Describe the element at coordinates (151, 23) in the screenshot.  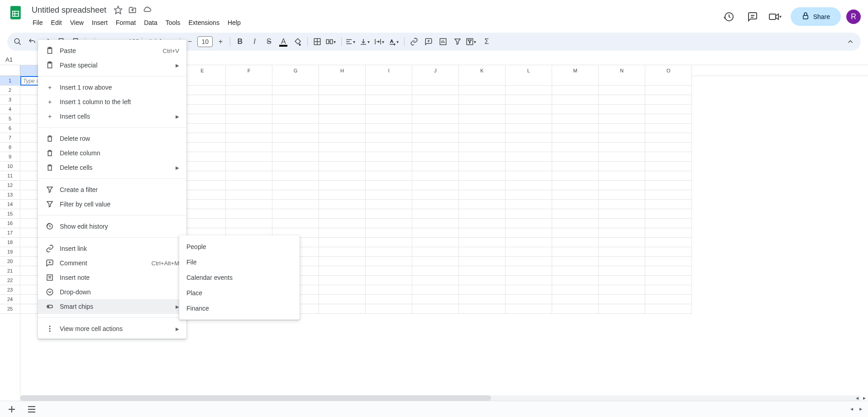
I see `menu-data: Data` at that location.